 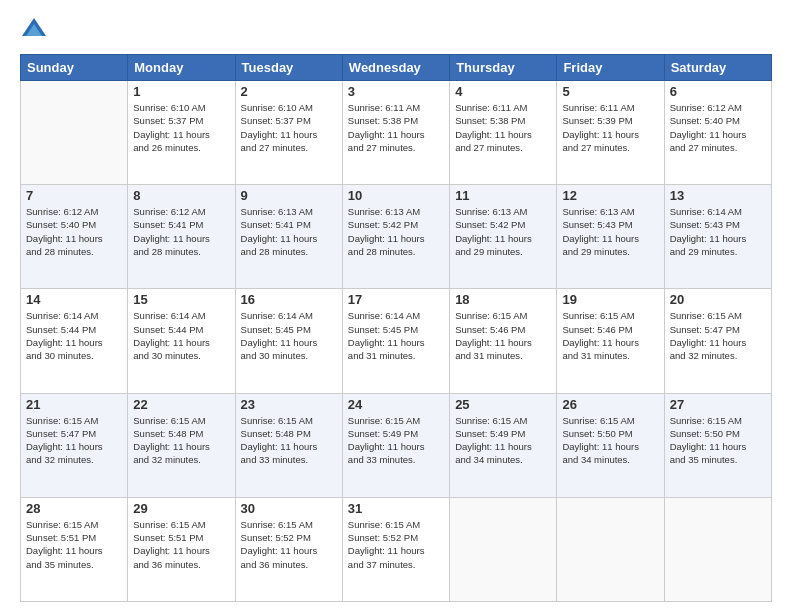 What do you see at coordinates (289, 196) in the screenshot?
I see `day-number: 9` at bounding box center [289, 196].